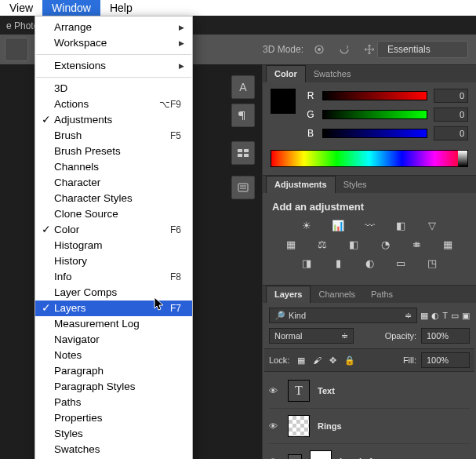 This screenshot has height=459, width=476. Describe the element at coordinates (369, 452) in the screenshot. I see `layer-row: 👁 Levels 1` at that location.